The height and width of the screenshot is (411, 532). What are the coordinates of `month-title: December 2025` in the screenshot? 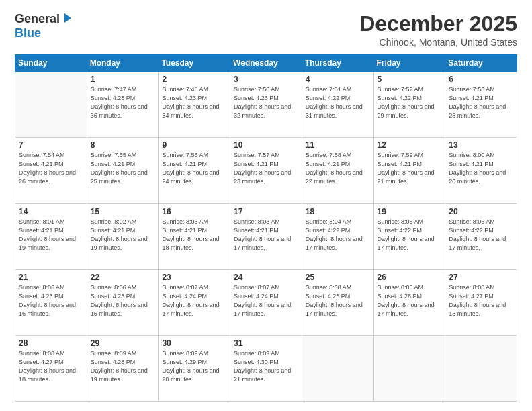 It's located at (438, 24).